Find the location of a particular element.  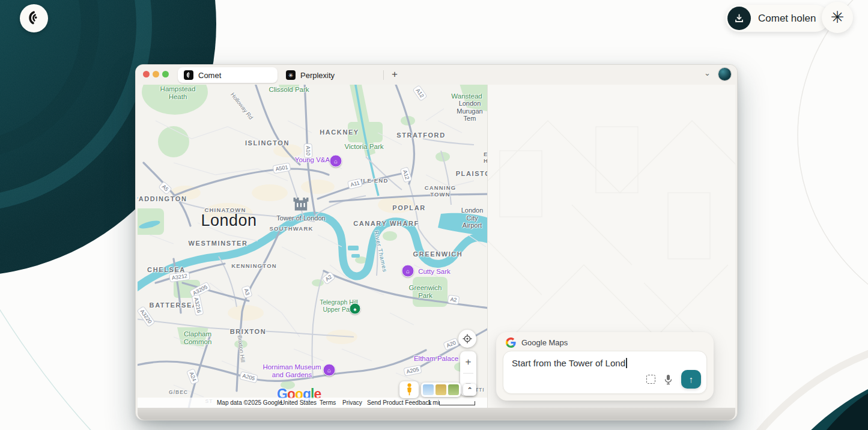

send-button: ↑ is located at coordinates (691, 380).